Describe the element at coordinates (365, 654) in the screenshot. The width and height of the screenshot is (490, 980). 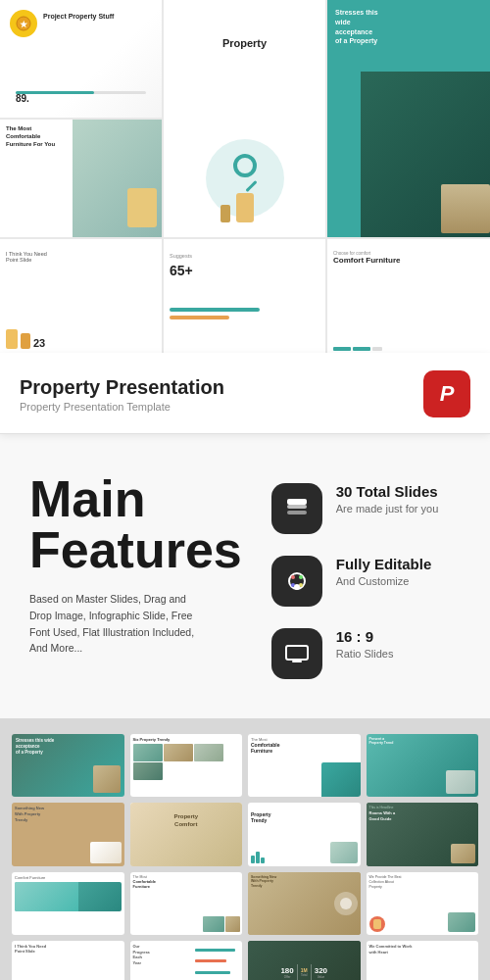
I see `feature-ratio-sub: Ratio Slides` at that location.